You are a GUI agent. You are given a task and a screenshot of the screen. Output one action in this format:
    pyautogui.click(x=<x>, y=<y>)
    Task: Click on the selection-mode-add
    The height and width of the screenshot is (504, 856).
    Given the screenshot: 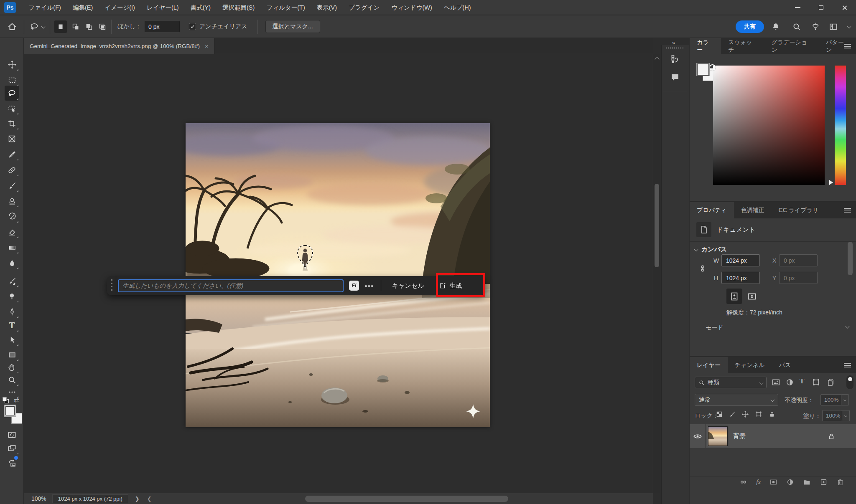 What is the action you would take?
    pyautogui.click(x=76, y=27)
    